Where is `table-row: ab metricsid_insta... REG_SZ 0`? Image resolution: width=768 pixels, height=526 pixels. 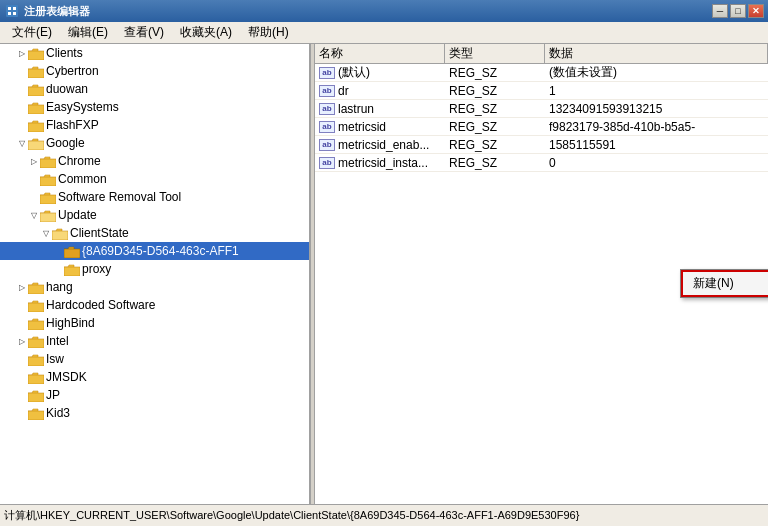 table-row: ab metricsid_insta... REG_SZ 0 is located at coordinates (542, 163).